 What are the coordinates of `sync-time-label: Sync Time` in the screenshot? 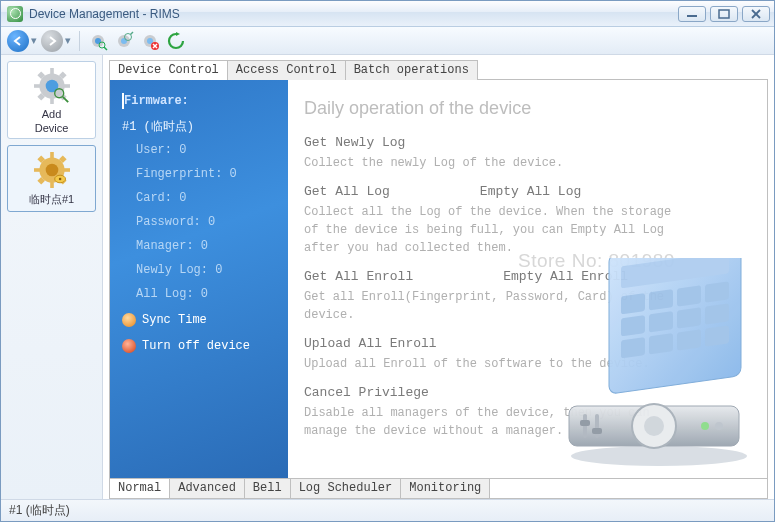 It's located at (174, 320).